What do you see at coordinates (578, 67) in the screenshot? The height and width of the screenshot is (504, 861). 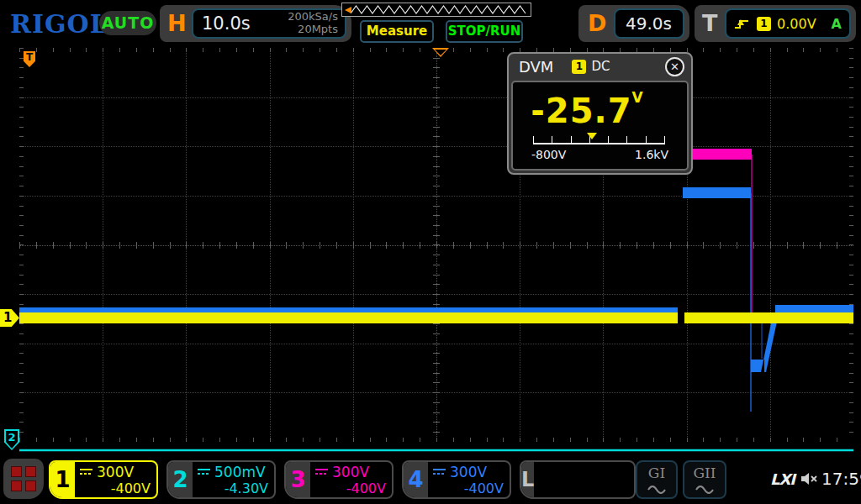 I see `dvm-source-badge: 1` at bounding box center [578, 67].